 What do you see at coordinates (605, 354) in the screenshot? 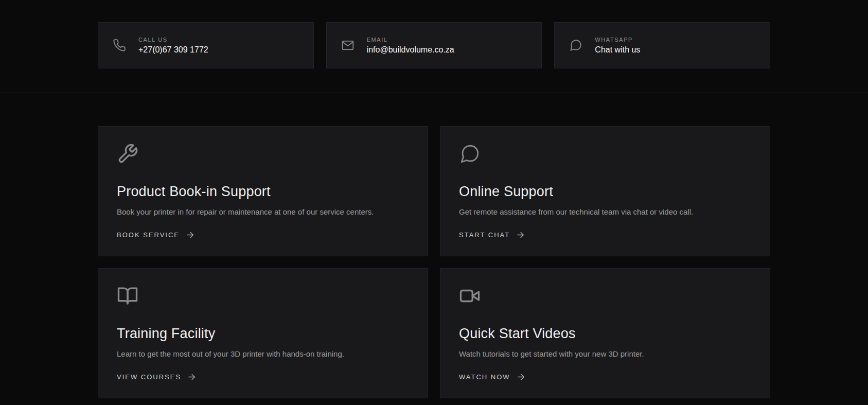
I see `support-card-description: Watch tutorials to get started with your…` at bounding box center [605, 354].